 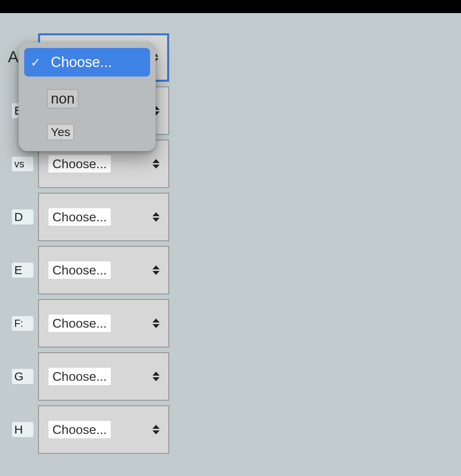 What do you see at coordinates (237, 217) in the screenshot?
I see `form-row: D Choose...` at bounding box center [237, 217].